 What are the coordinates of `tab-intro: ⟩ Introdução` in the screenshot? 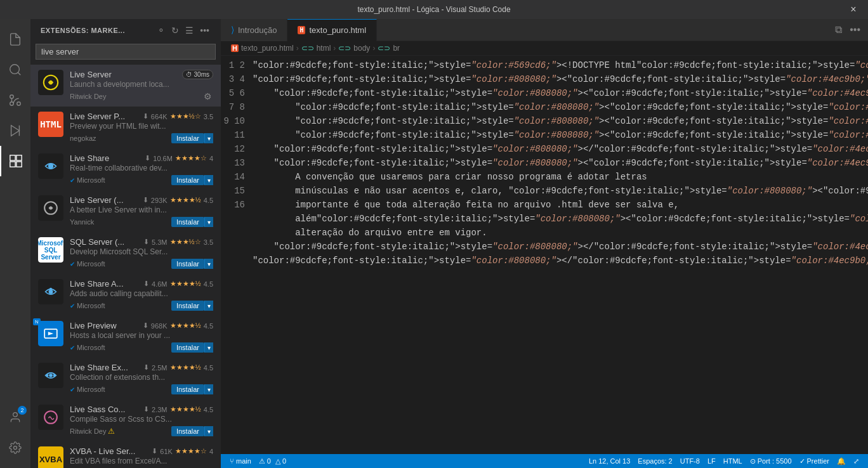 It's located at (254, 30).